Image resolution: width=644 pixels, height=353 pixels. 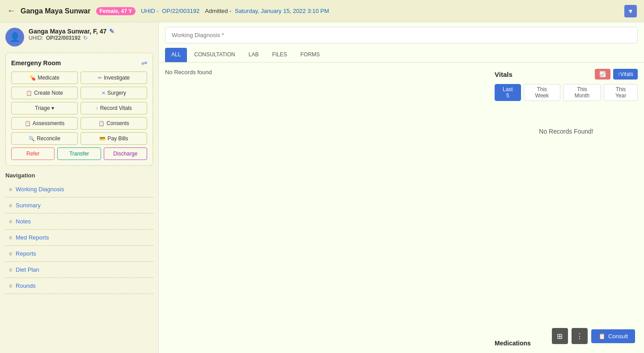 I want to click on create-note-button: 📋 Create Note, so click(x=45, y=93).